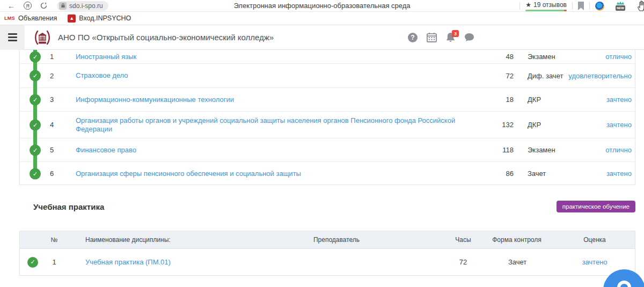  What do you see at coordinates (63, 76) in the screenshot?
I see `row-number: 2` at bounding box center [63, 76].